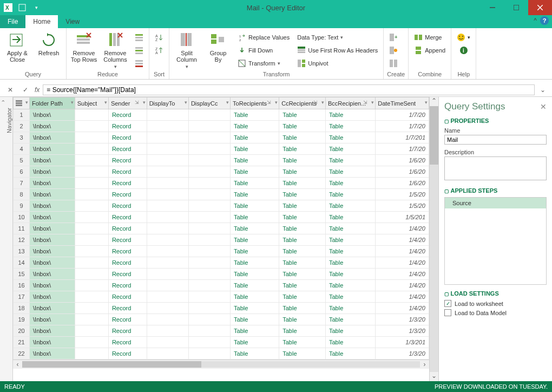  Describe the element at coordinates (496, 203) in the screenshot. I see `step-source: Source` at that location.